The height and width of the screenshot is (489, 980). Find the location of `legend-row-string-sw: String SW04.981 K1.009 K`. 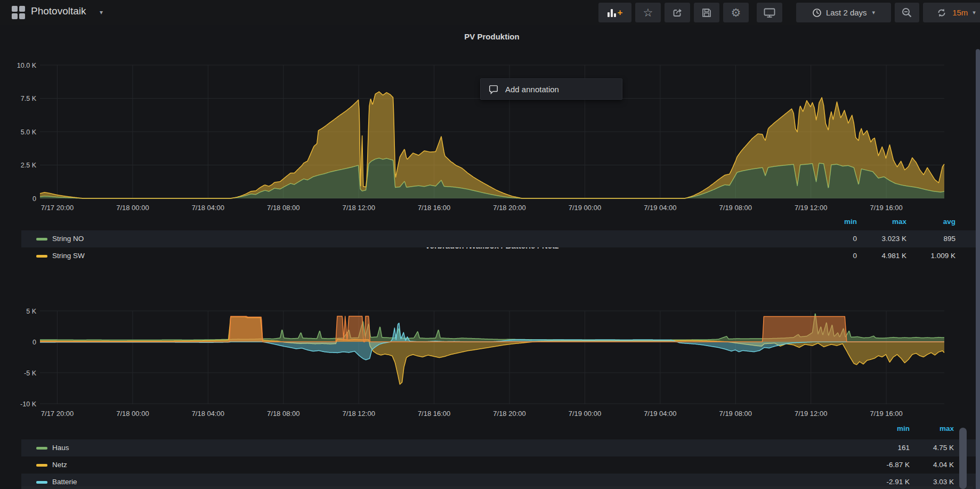

legend-row-string-sw: String SW04.981 K1.009 K is located at coordinates (499, 256).